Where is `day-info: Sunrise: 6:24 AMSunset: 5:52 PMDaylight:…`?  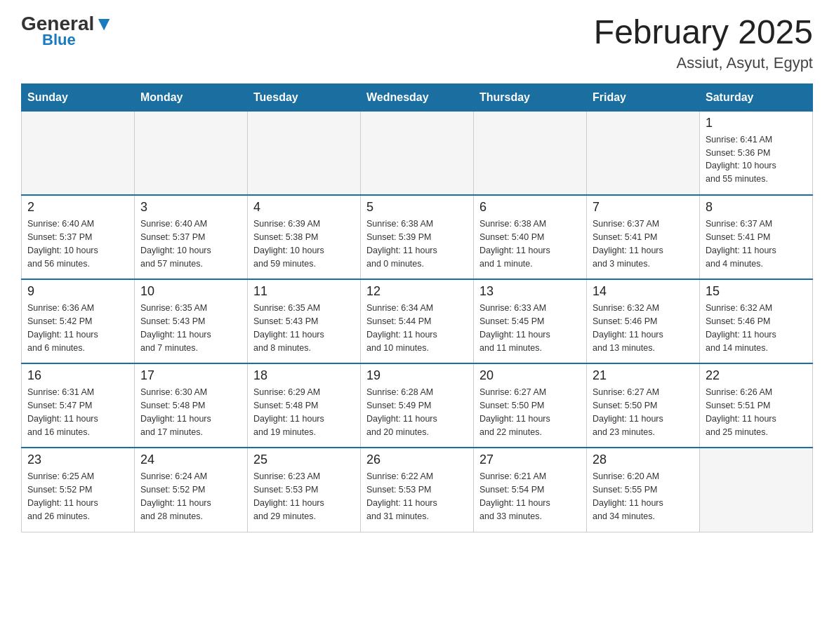
day-info: Sunrise: 6:24 AMSunset: 5:52 PMDaylight:… is located at coordinates (191, 497).